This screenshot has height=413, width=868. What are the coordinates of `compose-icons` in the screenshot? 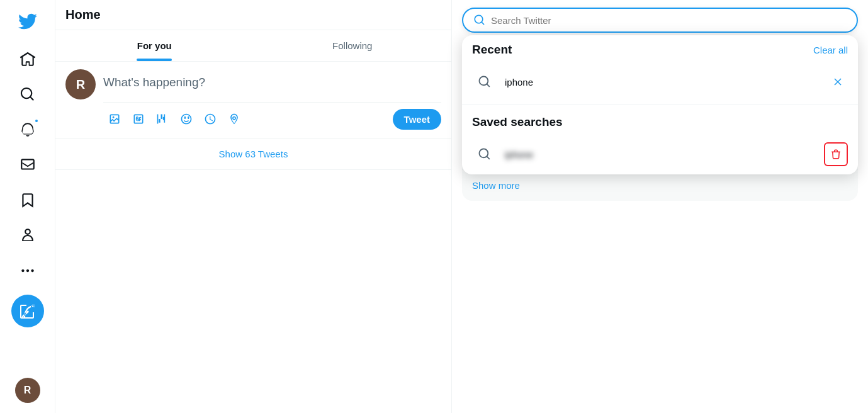 It's located at (174, 119).